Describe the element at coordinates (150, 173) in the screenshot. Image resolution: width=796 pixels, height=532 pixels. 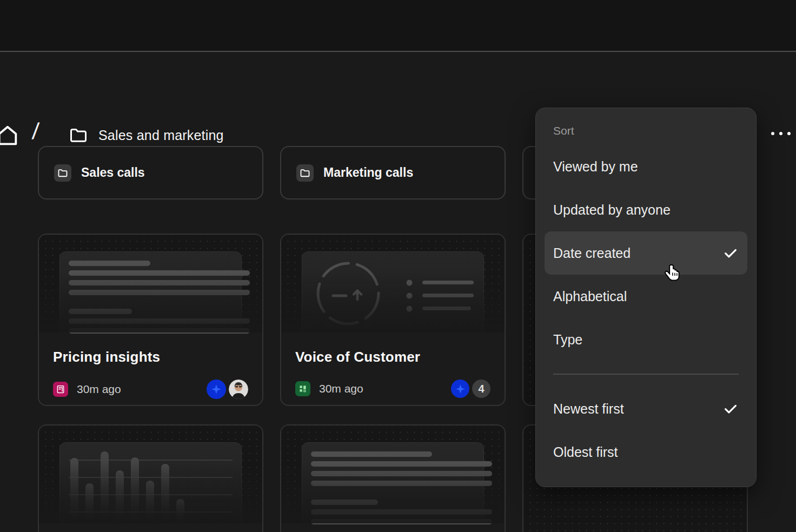
I see `folder-chip-sales-calls: Sales calls` at that location.